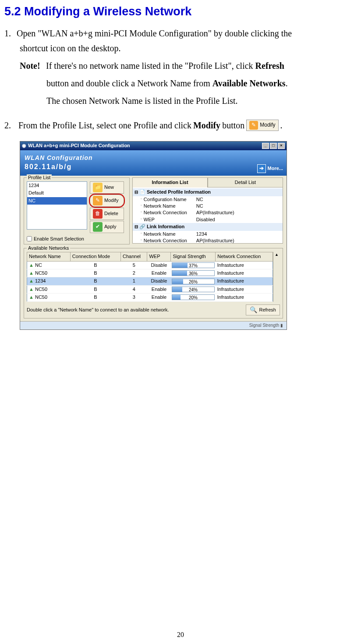 The height and width of the screenshot is (644, 361). I want to click on step-2-number: 2., so click(11, 125).